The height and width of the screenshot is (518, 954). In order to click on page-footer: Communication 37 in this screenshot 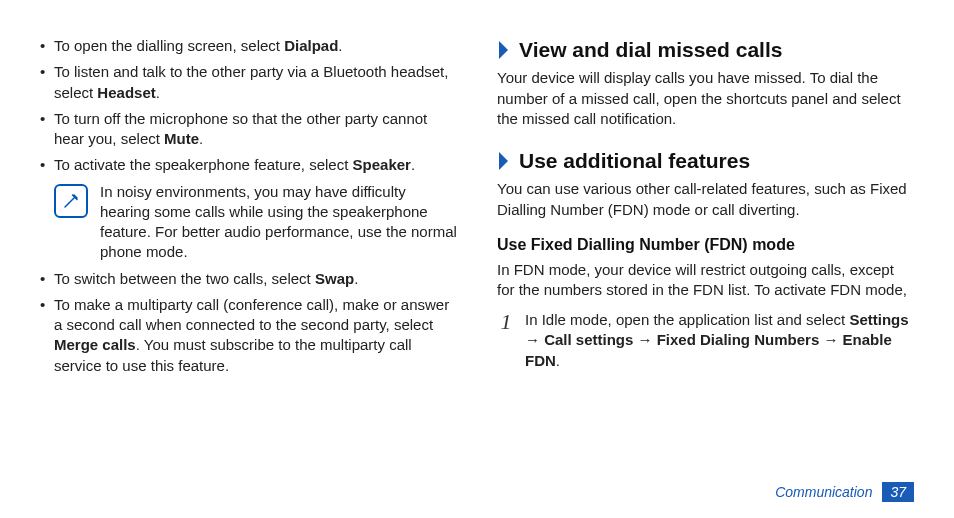, I will do `click(844, 492)`.